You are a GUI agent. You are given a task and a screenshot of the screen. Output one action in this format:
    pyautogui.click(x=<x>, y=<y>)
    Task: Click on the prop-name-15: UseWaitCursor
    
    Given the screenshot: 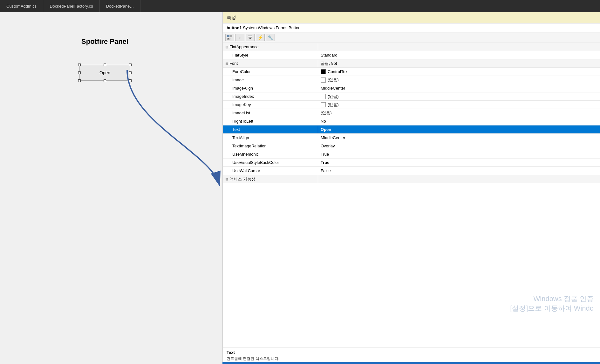 What is the action you would take?
    pyautogui.click(x=270, y=171)
    